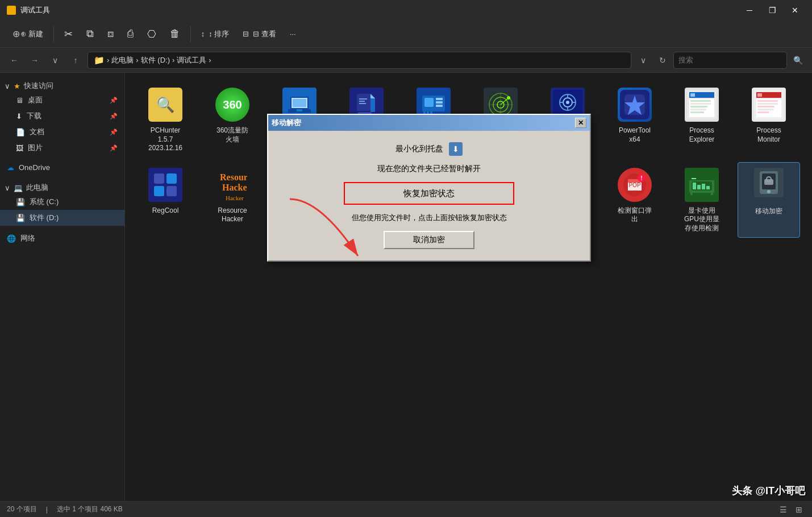  What do you see at coordinates (429, 240) in the screenshot?
I see `dialog-cancel-button: 取消加密` at bounding box center [429, 240].